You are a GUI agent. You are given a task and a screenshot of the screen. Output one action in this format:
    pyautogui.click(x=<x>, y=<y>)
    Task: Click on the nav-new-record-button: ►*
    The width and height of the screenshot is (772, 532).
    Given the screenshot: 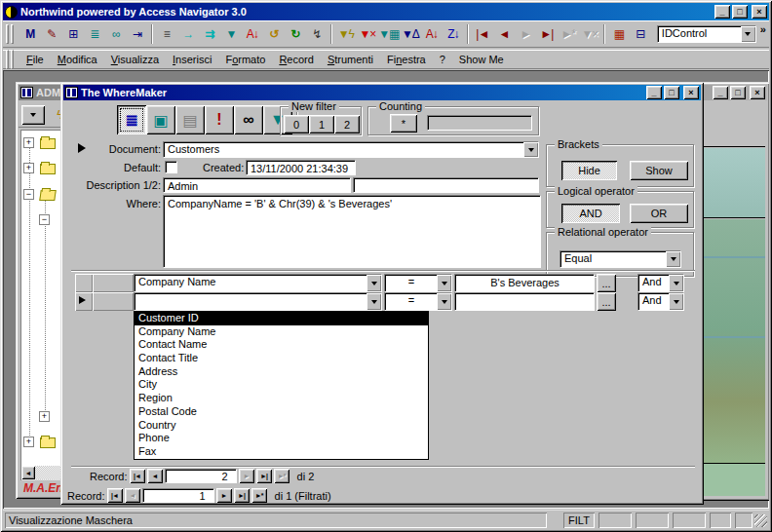 What is the action you would take?
    pyautogui.click(x=568, y=34)
    